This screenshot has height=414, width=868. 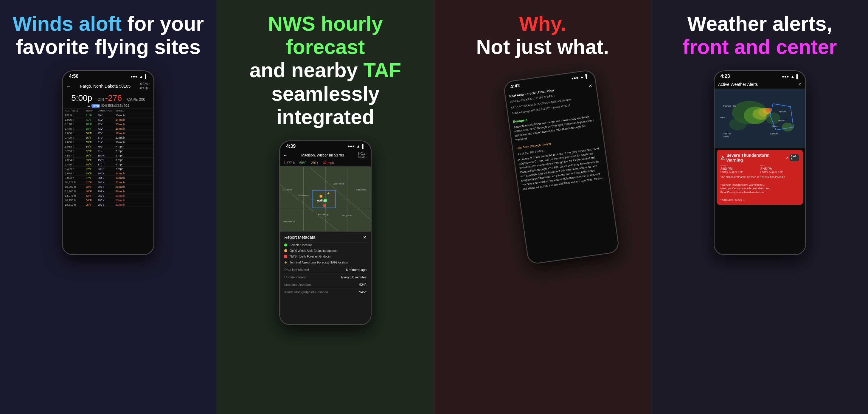 What do you see at coordinates (108, 160) in the screenshot?
I see `table-row: 4,984 ft59°F159↖3 mph` at bounding box center [108, 160].